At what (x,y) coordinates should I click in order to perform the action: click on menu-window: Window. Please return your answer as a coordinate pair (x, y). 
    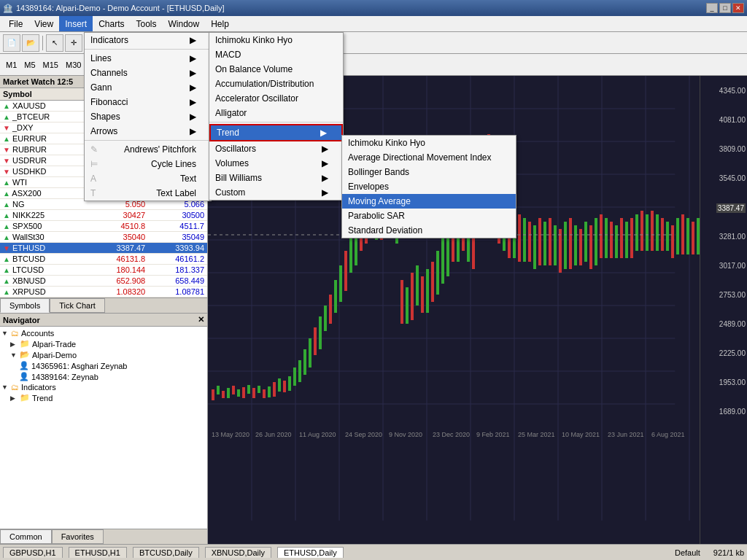
    Looking at the image, I should click on (184, 23).